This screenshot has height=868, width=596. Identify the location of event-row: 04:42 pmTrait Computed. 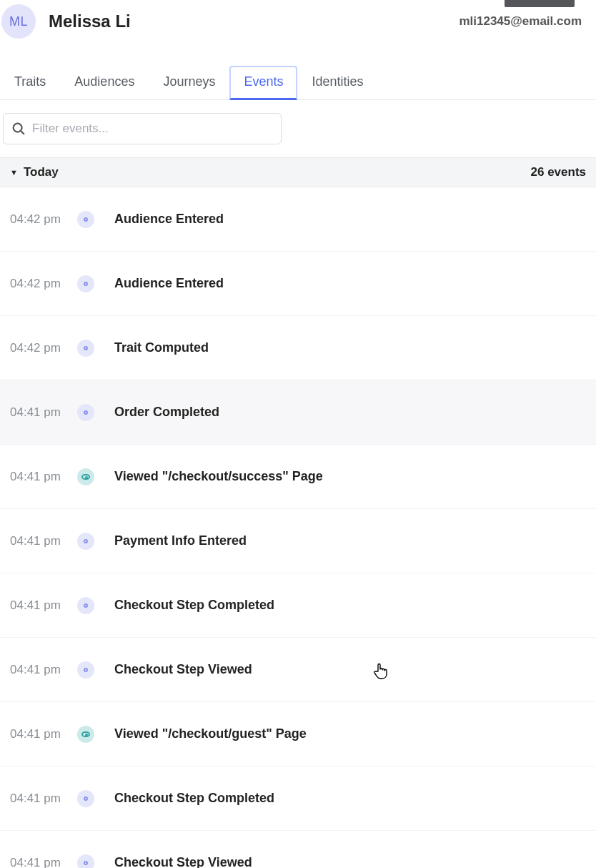
(298, 348).